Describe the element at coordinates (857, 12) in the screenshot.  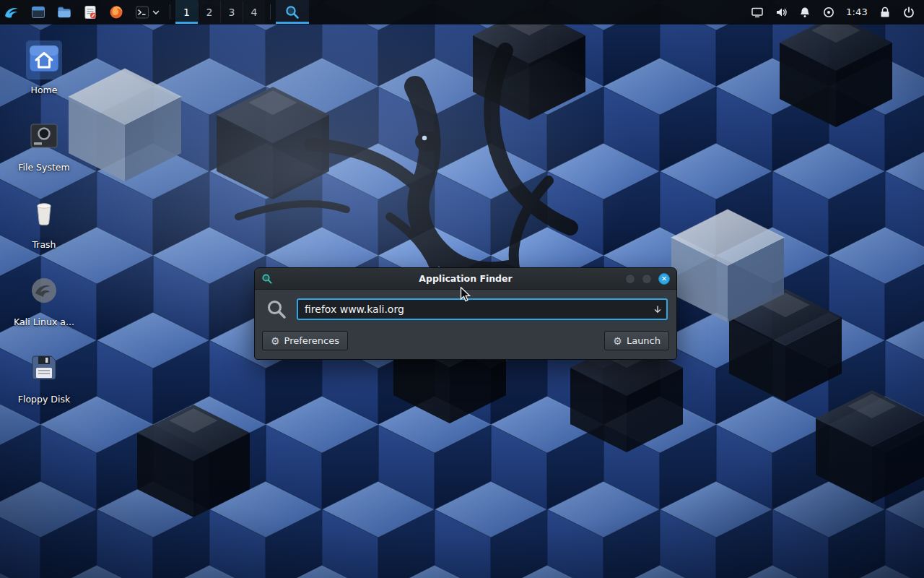
I see `clock: 1:43` at that location.